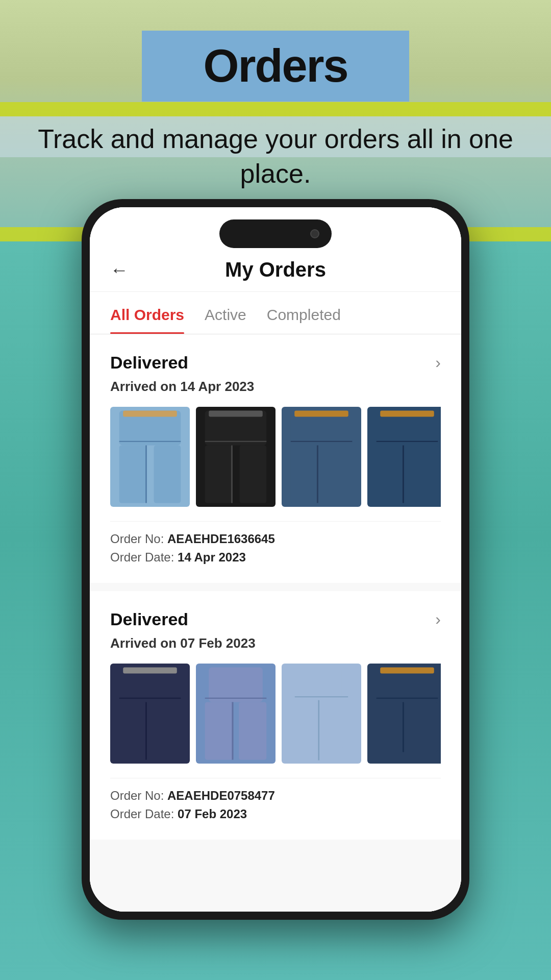 The image size is (551, 980). What do you see at coordinates (276, 796) in the screenshot?
I see `order-number-2: Order No: AEAEHDE0758477` at bounding box center [276, 796].